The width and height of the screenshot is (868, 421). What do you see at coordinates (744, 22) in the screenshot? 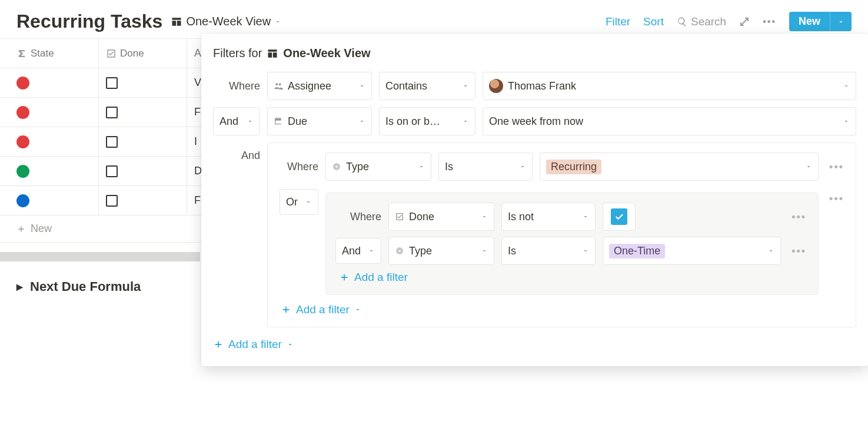
I see `expand-icon` at bounding box center [744, 22].